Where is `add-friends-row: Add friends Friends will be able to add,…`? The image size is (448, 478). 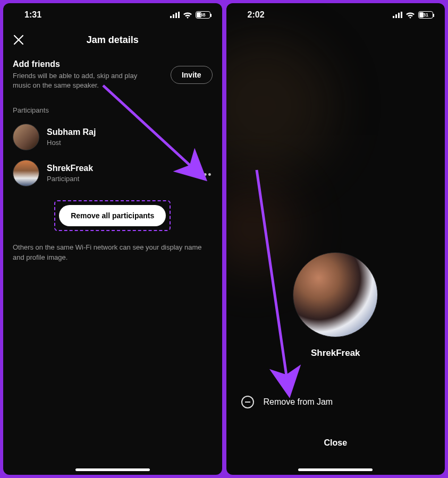
add-friends-row: Add friends Friends will be able to add,… is located at coordinates (113, 75).